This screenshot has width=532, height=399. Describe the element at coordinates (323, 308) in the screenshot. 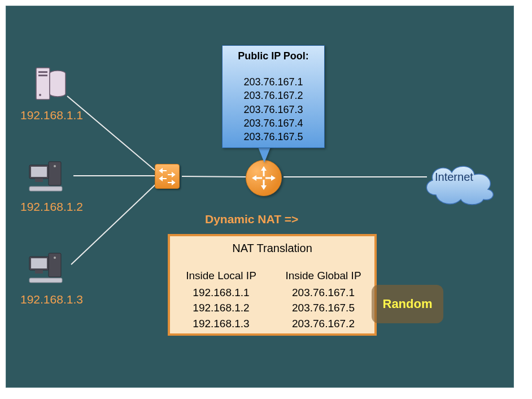

I see `nat-cell: 203.76.167.5` at that location.